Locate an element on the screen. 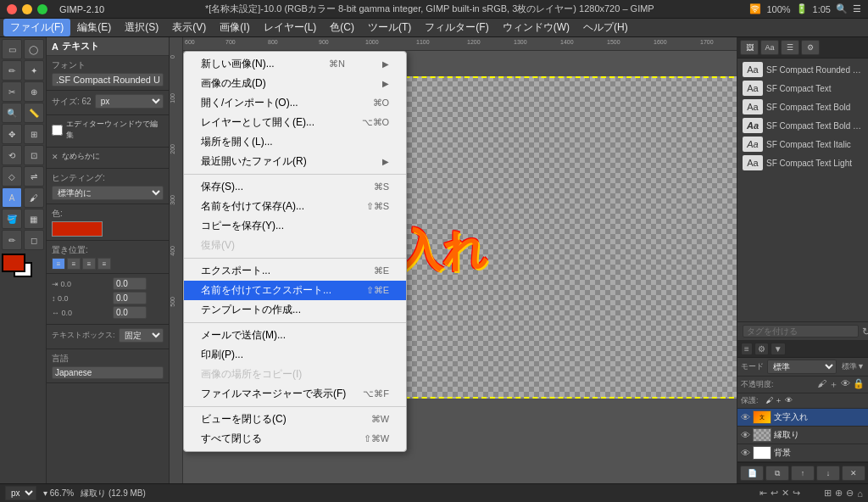  fg-bg-colors is located at coordinates (20, 269).